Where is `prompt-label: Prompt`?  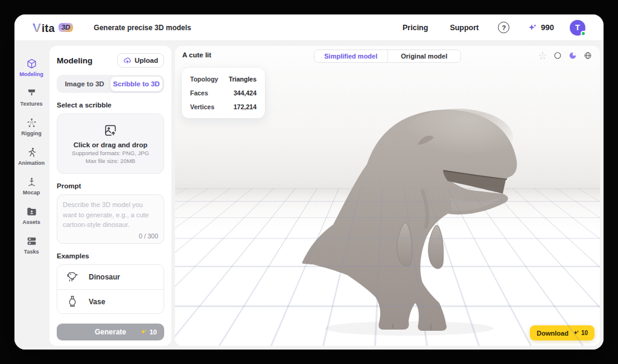 prompt-label: Prompt is located at coordinates (110, 186).